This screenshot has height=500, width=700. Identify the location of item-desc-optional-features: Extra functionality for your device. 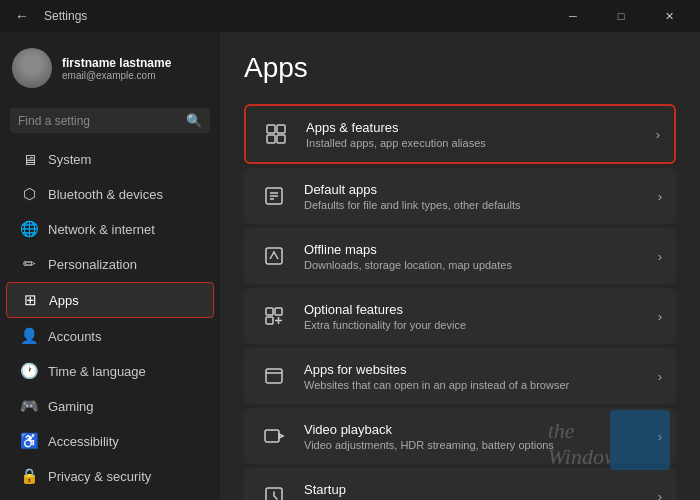
(474, 325).